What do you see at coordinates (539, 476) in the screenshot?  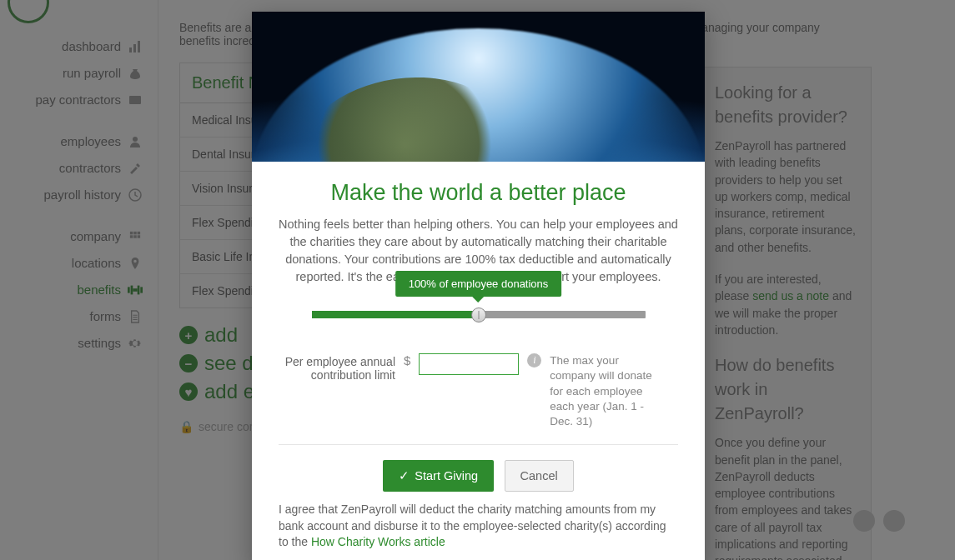 I see `cancel-button: Cancel` at bounding box center [539, 476].